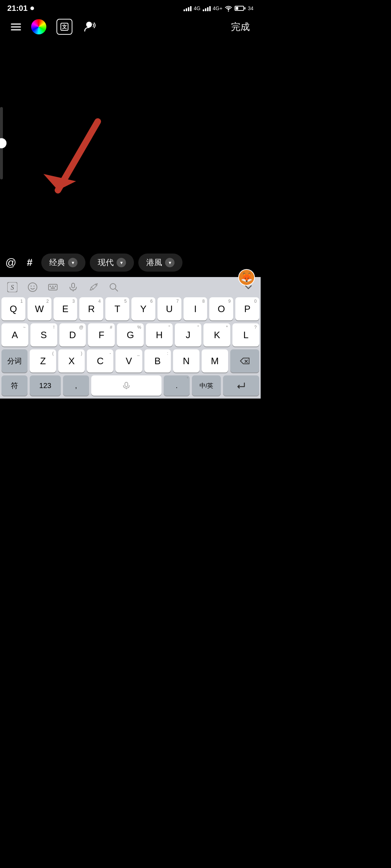  Describe the element at coordinates (188, 8) in the screenshot. I see `signal-4g-icon` at that location.